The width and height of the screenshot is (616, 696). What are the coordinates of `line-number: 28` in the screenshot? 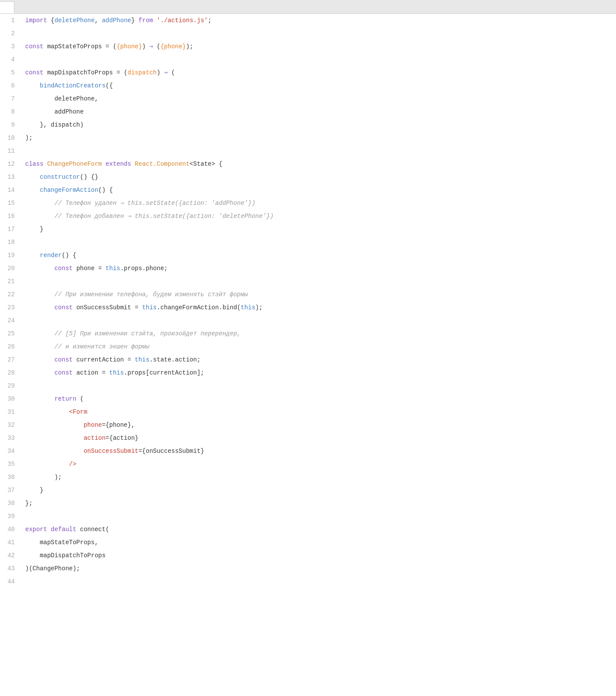 It's located at (9, 373).